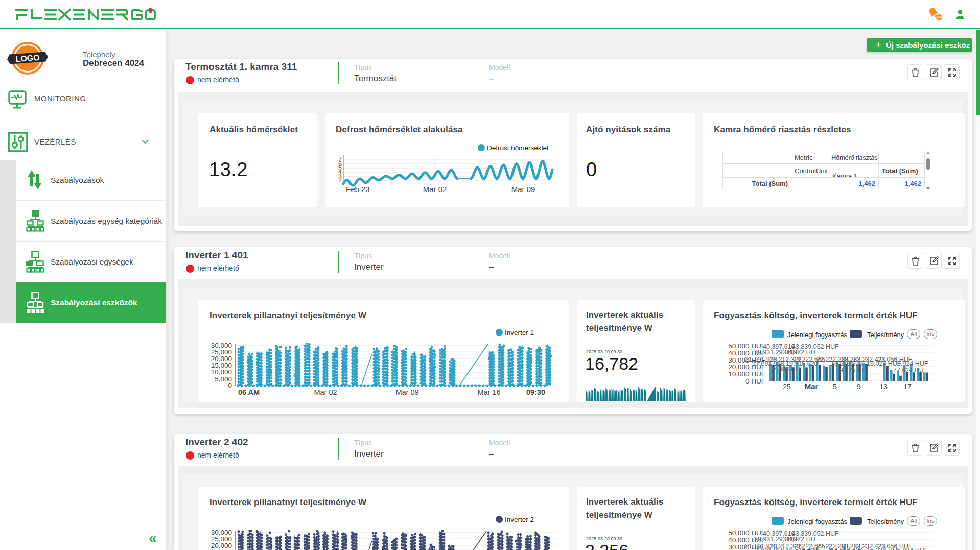 The image size is (980, 550). Describe the element at coordinates (488, 392) in the screenshot. I see `svg-text: Mar 16` at that location.